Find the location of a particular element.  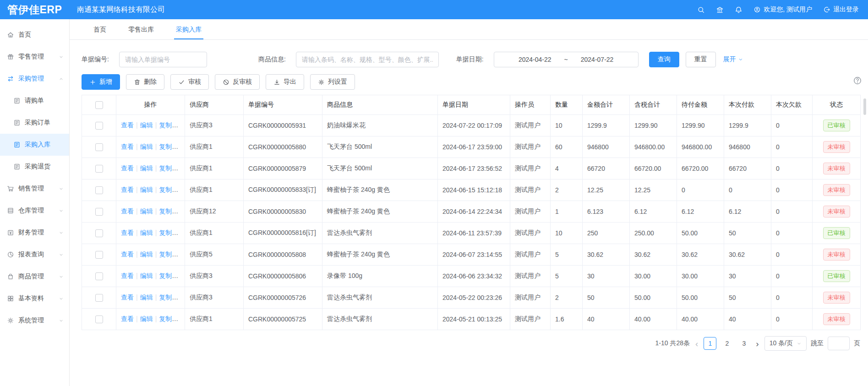

next-page-button: › is located at coordinates (757, 343).